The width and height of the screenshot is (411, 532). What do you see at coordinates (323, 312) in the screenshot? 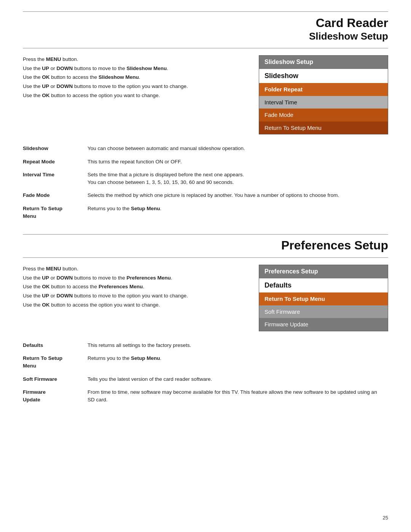
I see `menu-item-soft-firmware: Soft Firmware` at bounding box center [323, 312].